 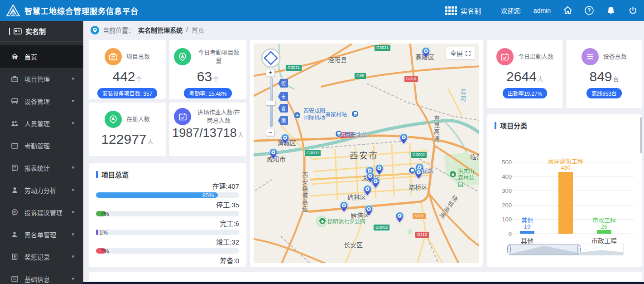 I want to click on project-classify-panel: 项目分类 500 400 300 200 100 0 其他 19 房屋建筑工程 …, so click(x=564, y=191).